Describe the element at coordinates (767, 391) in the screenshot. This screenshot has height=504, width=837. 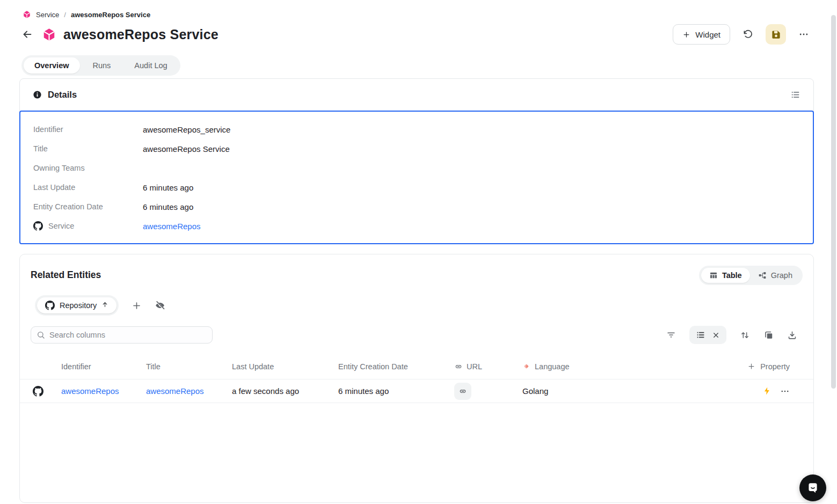
I see `run-action-lightning-icon` at that location.